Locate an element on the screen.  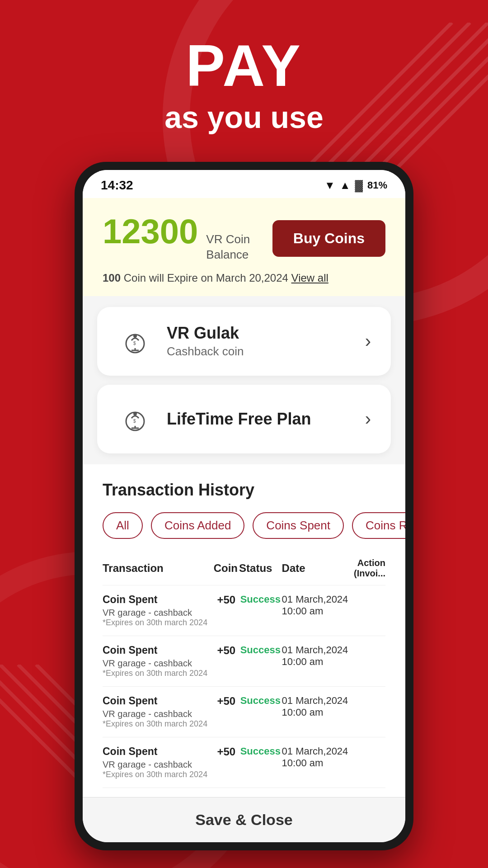
cell-status-0: Success is located at coordinates (260, 610).